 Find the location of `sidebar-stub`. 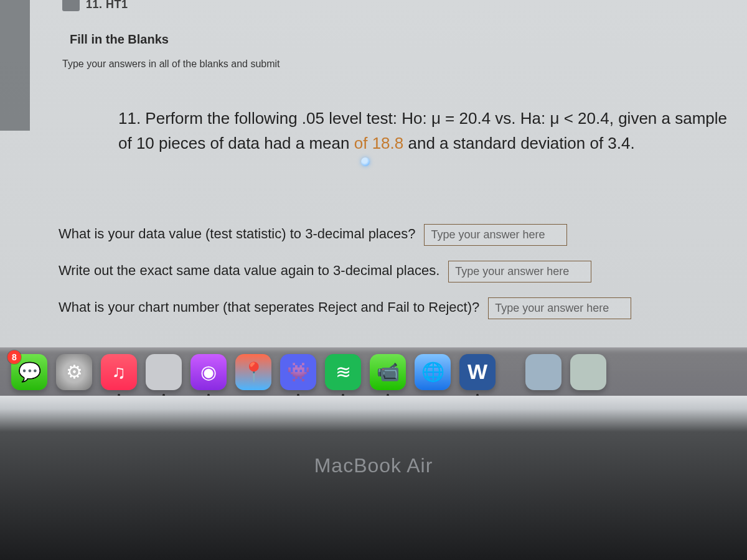

sidebar-stub is located at coordinates (15, 65).